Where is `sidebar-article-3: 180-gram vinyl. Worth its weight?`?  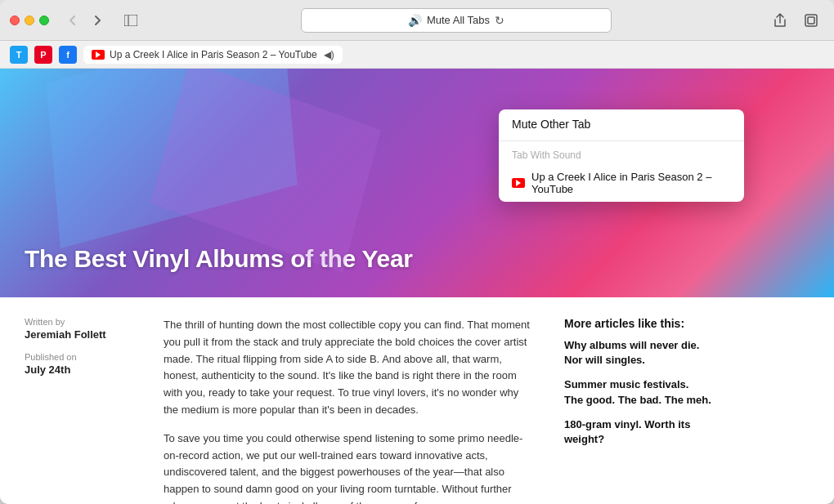
sidebar-article-3: 180-gram vinyl. Worth its weight? is located at coordinates (638, 432).